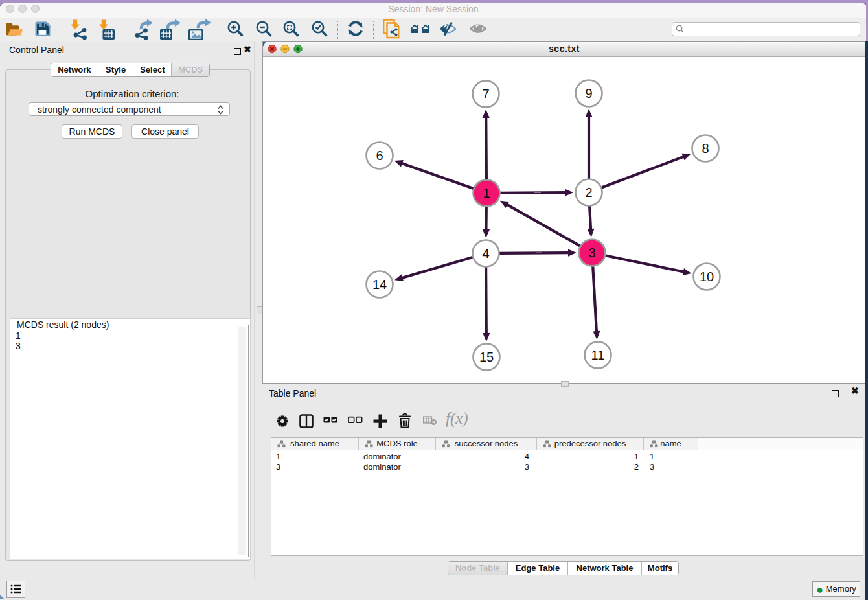 The image size is (868, 600). What do you see at coordinates (486, 357) in the screenshot?
I see `svg-text: 15` at bounding box center [486, 357].